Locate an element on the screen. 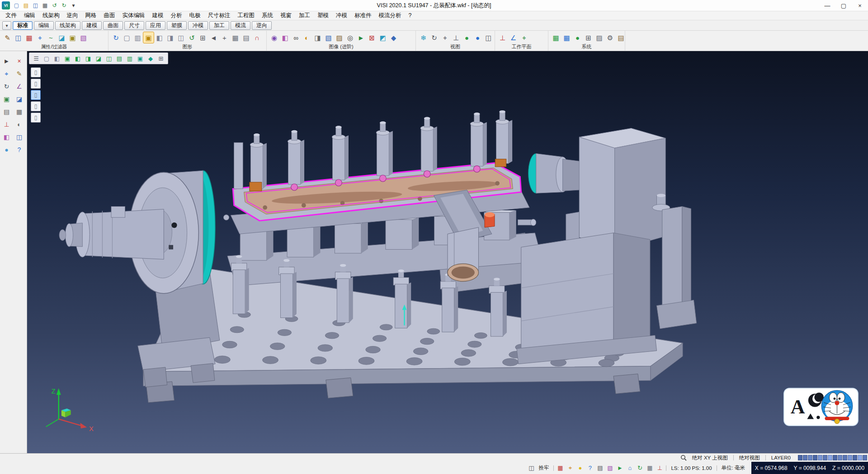  calculator-icon: ⊞ is located at coordinates (589, 38).